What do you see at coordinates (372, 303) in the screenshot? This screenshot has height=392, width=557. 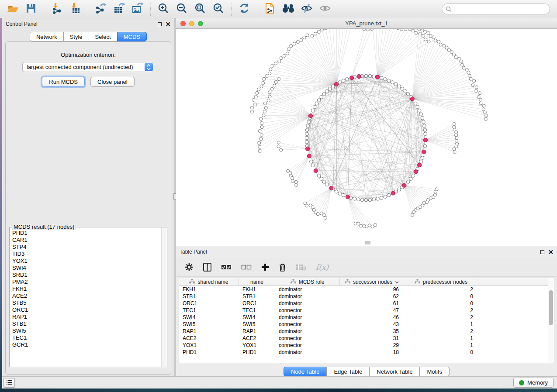 I see `table-cell: 61` at bounding box center [372, 303].